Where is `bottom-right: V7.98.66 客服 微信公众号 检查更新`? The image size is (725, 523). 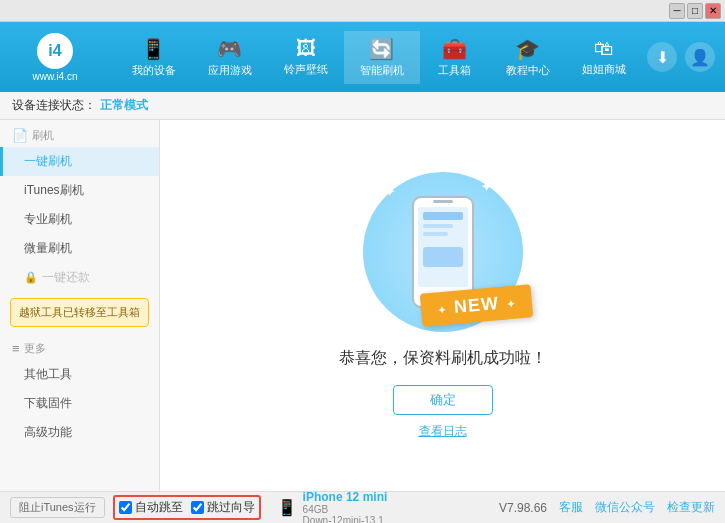
bottom-right: V7.98.66 客服 微信公众号 检查更新 is located at coordinates (607, 508).